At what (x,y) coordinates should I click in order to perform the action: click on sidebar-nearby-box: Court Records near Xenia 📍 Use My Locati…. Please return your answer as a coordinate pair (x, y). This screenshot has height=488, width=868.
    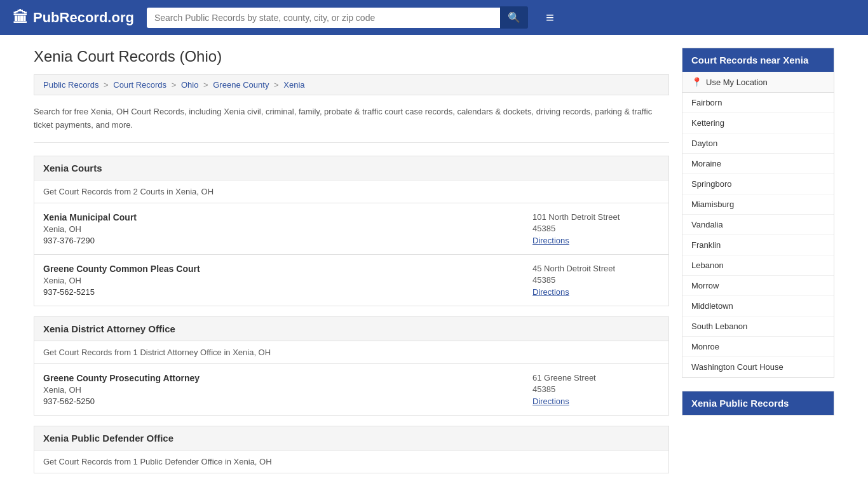
    Looking at the image, I should click on (758, 213).